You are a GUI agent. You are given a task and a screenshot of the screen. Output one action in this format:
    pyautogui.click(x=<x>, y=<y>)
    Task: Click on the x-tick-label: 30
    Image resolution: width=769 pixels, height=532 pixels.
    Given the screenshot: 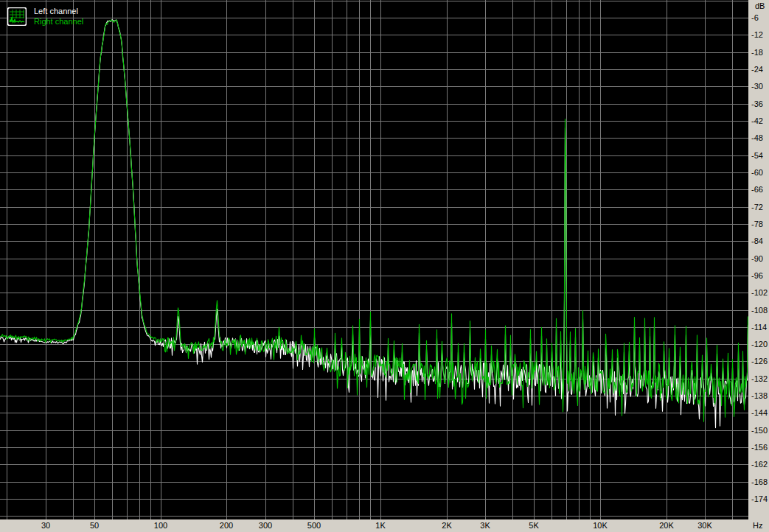 What is the action you would take?
    pyautogui.click(x=46, y=525)
    